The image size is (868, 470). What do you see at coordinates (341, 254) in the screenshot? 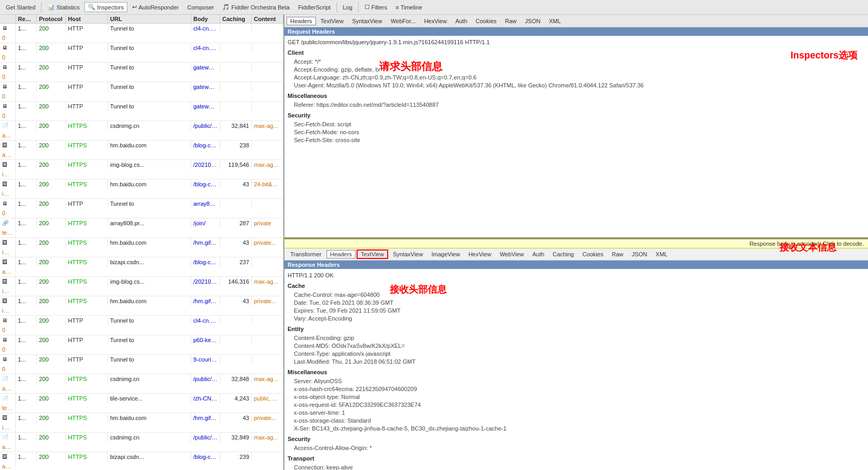
I see `resp-tab-headers: Headers` at bounding box center [341, 254].